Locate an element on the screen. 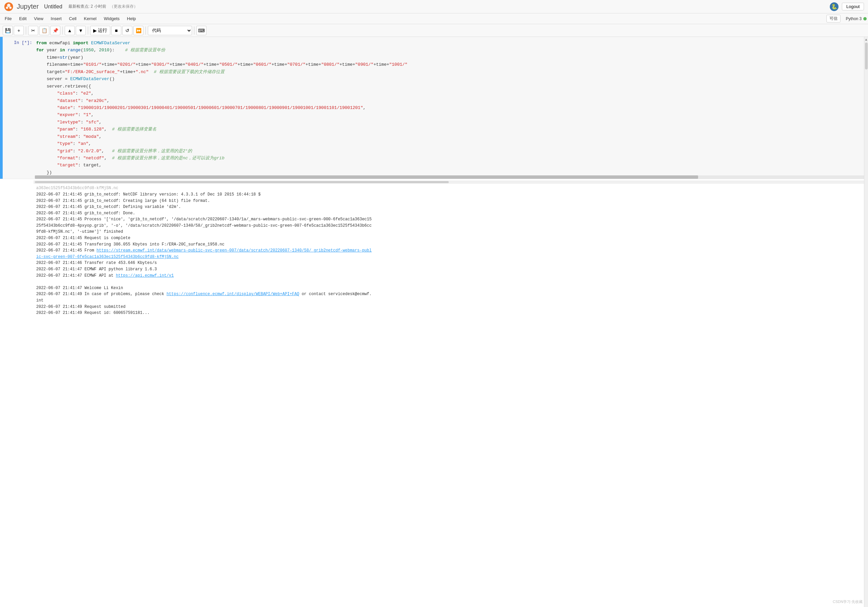  add-cell-button: + is located at coordinates (19, 30).